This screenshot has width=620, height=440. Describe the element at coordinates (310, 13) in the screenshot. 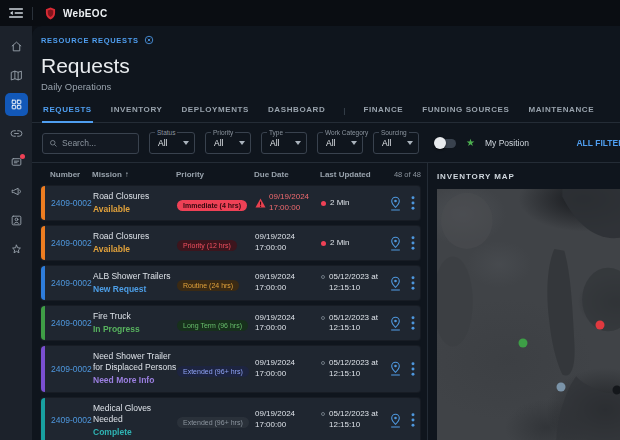

I see `top-bar: WebEOC` at that location.